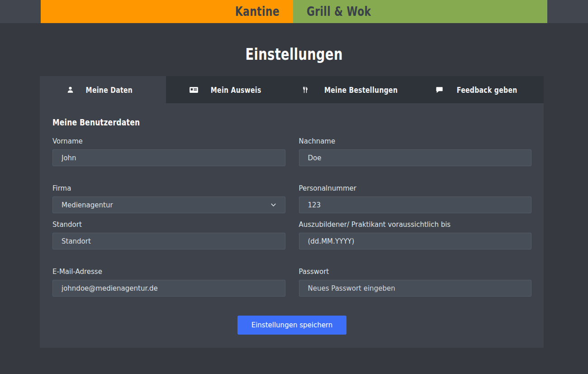 The image size is (588, 374). I want to click on top-nav: Kantine Grill & Wok, so click(294, 13).